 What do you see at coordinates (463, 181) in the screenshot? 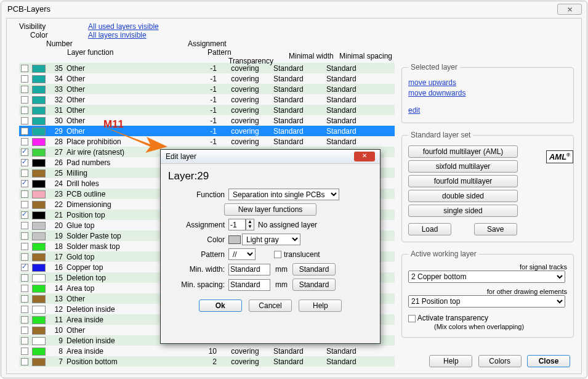
I see `fourfold-button: fourfold multilayer` at bounding box center [463, 181].